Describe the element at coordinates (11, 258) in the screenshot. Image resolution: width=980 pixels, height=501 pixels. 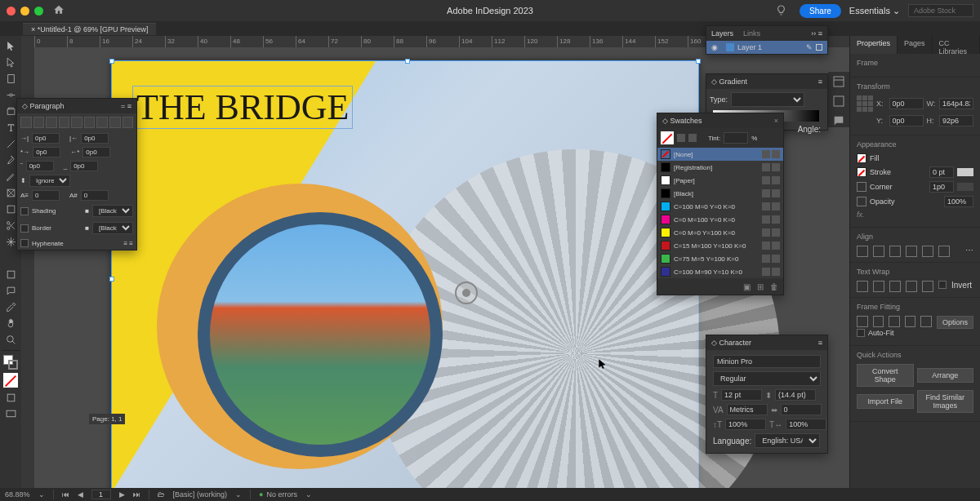
I see `gradient-swatch-tool` at that location.